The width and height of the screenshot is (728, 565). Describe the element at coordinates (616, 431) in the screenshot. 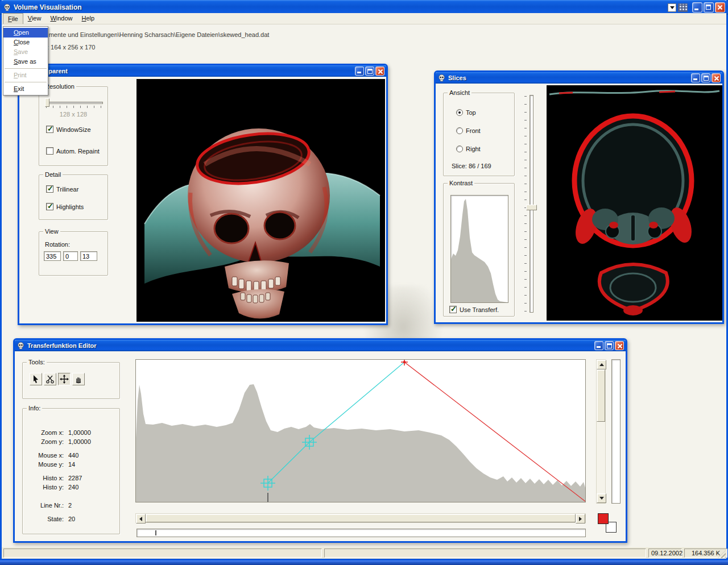

I see `vertical-zoom-slider` at that location.